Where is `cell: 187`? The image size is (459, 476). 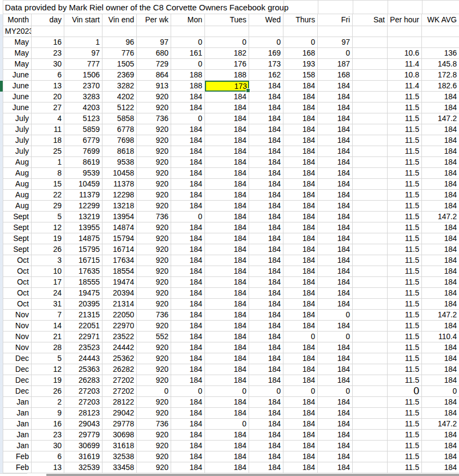 cell: 187 is located at coordinates (335, 64).